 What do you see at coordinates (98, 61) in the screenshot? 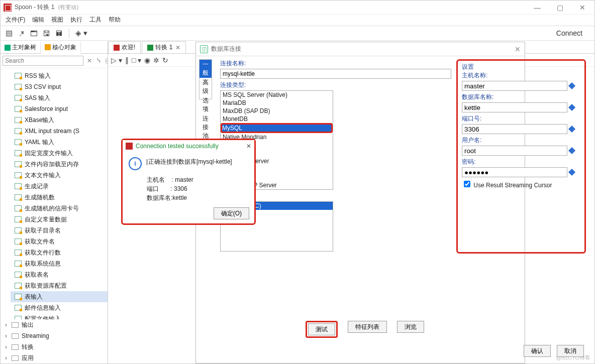
I see `expand-all-icon: ᓭ` at bounding box center [98, 61].